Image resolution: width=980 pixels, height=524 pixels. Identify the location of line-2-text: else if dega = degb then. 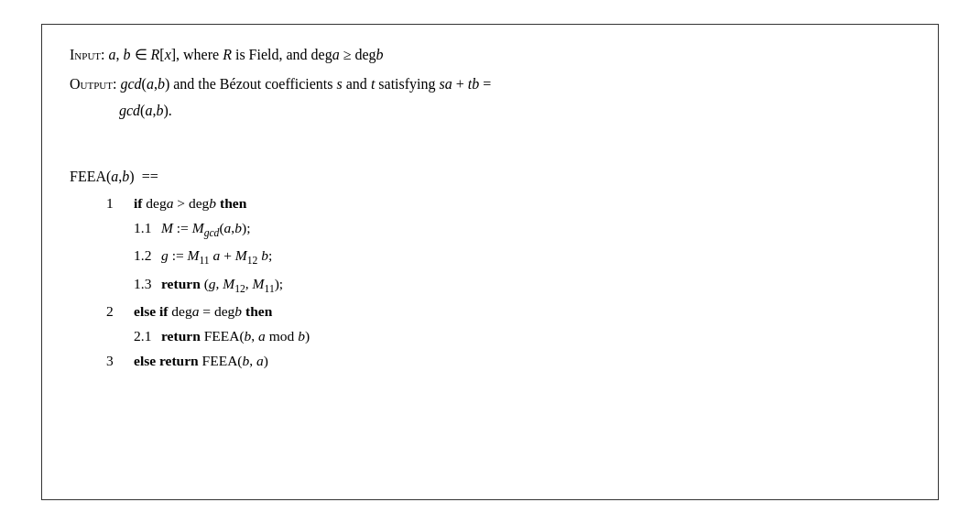
(203, 311).